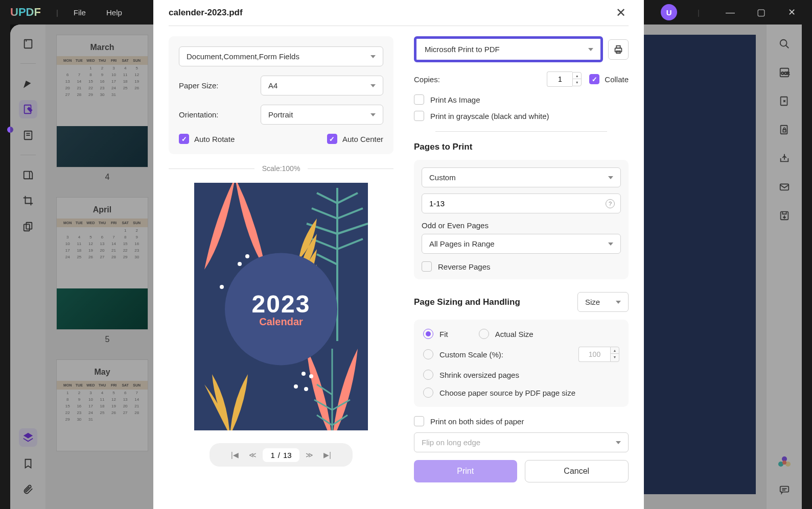 The width and height of the screenshot is (812, 509). I want to click on close-window-button: ✕, so click(792, 12).